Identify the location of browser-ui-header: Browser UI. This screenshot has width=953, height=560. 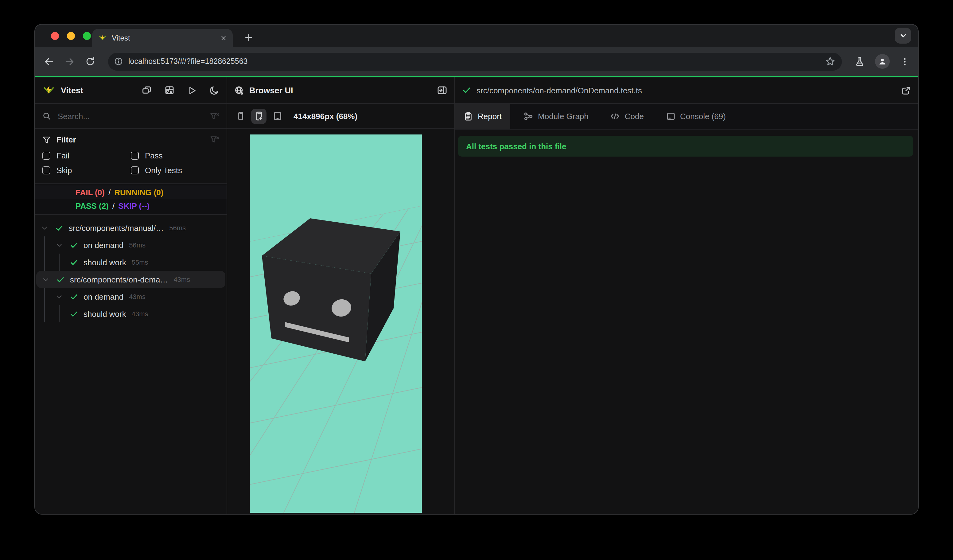
(341, 91).